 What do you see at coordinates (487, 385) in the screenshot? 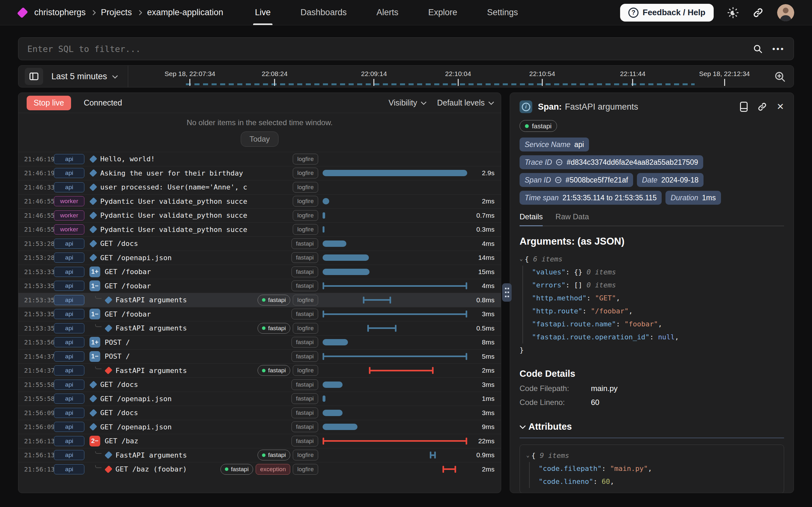
I see `duration-label: 3ms` at bounding box center [487, 385].